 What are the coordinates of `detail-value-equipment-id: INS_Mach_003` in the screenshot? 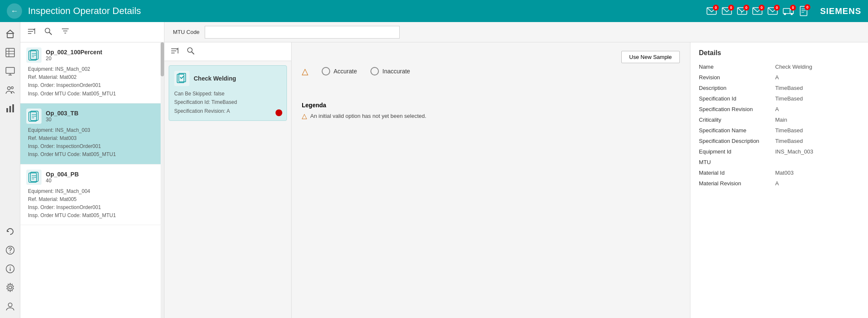 It's located at (794, 152).